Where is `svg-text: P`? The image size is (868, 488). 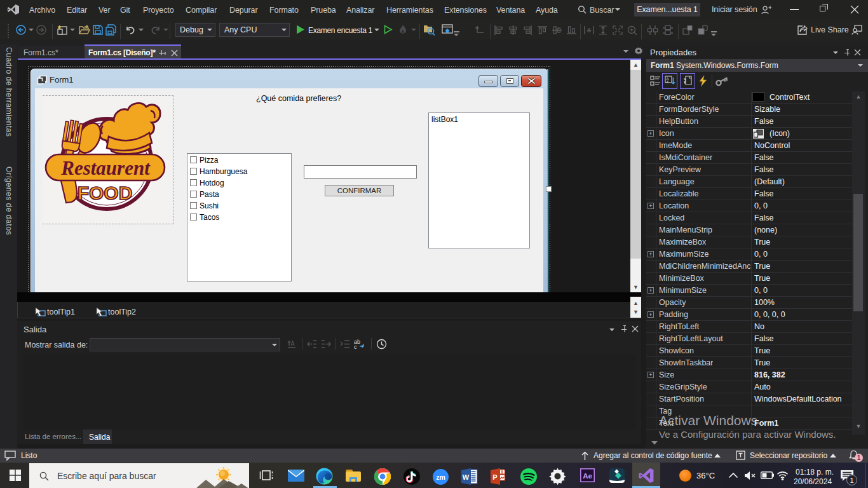 svg-text: P is located at coordinates (494, 477).